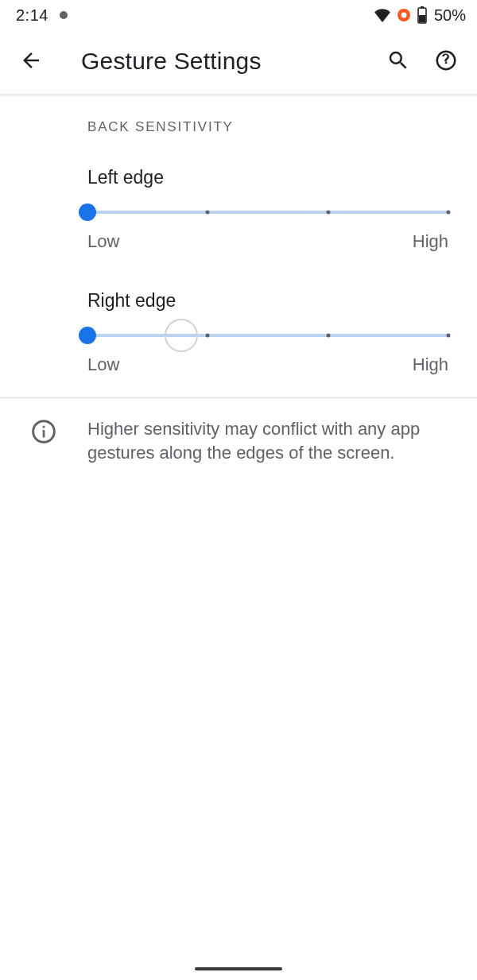 The height and width of the screenshot is (980, 477). I want to click on left-edge-slider, so click(268, 212).